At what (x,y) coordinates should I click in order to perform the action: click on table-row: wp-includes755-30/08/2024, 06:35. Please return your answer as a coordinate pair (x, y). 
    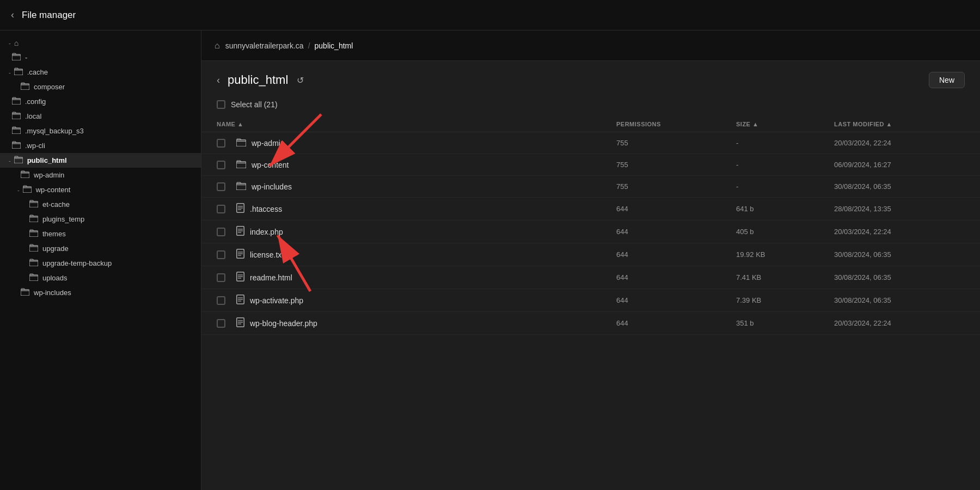
    Looking at the image, I should click on (591, 187).